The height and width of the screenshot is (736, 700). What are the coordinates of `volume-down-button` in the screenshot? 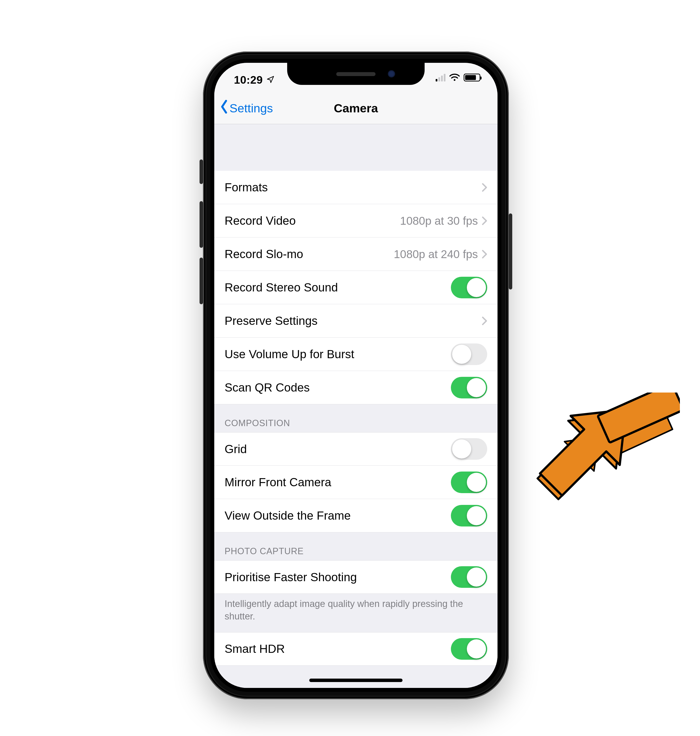 It's located at (201, 281).